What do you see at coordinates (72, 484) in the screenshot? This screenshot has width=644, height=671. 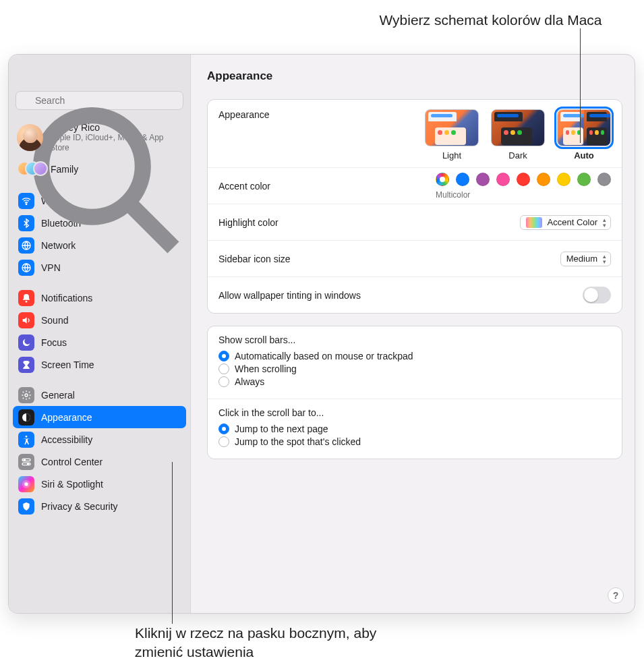 I see `sidebar-item-label: Siri & Spotlight` at bounding box center [72, 484].